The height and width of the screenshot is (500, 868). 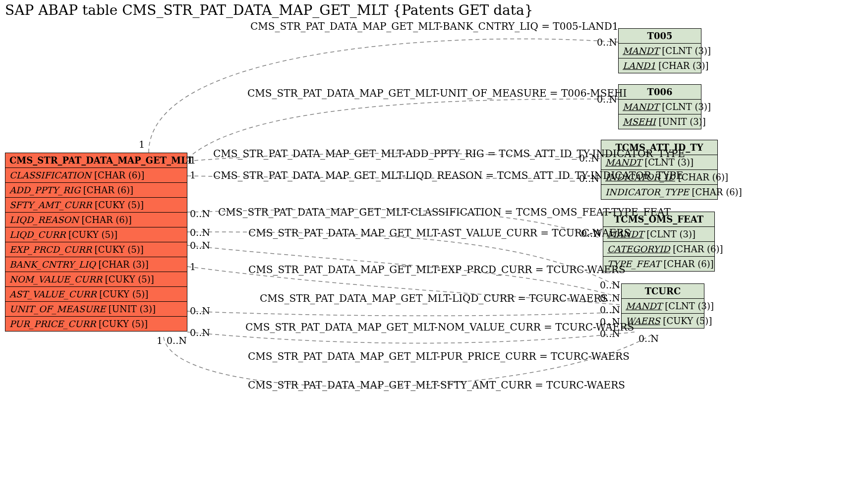 I want to click on field-row: NOM_VALUE_CURR [CUKY (5)], so click(x=96, y=279).